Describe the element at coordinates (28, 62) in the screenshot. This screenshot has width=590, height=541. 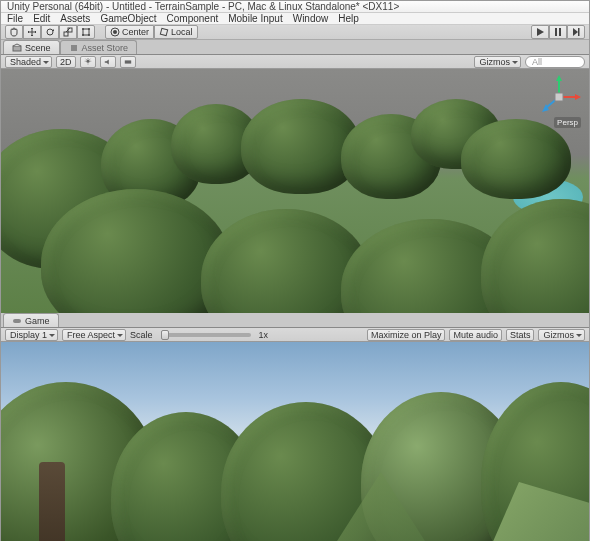
I see `shading-mode-dropdown: Shaded` at that location.